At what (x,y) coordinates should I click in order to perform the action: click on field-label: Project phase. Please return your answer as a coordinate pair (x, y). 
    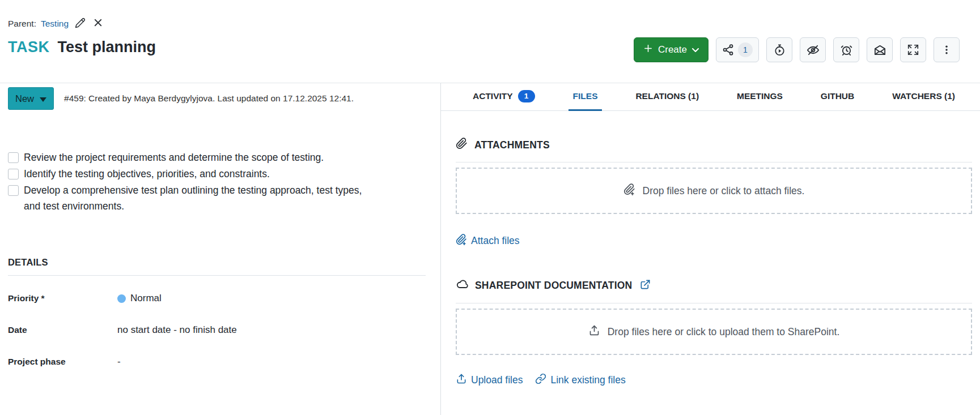
    Looking at the image, I should click on (62, 362).